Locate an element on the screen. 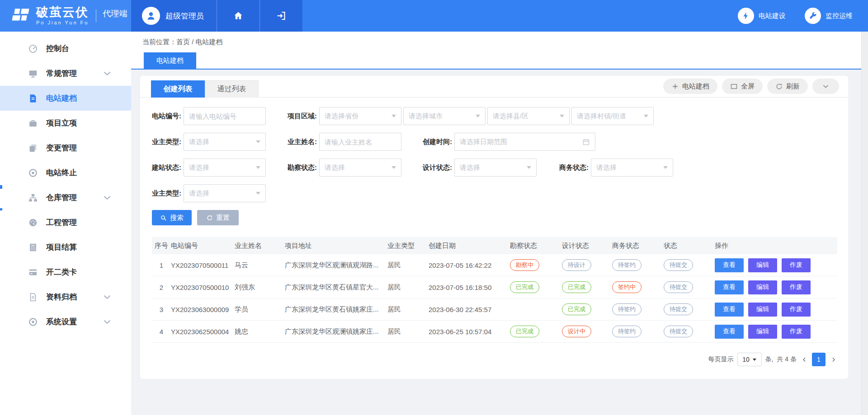 This screenshot has width=868, height=415. page-tab-station-archive: 电站建档 is located at coordinates (170, 61).